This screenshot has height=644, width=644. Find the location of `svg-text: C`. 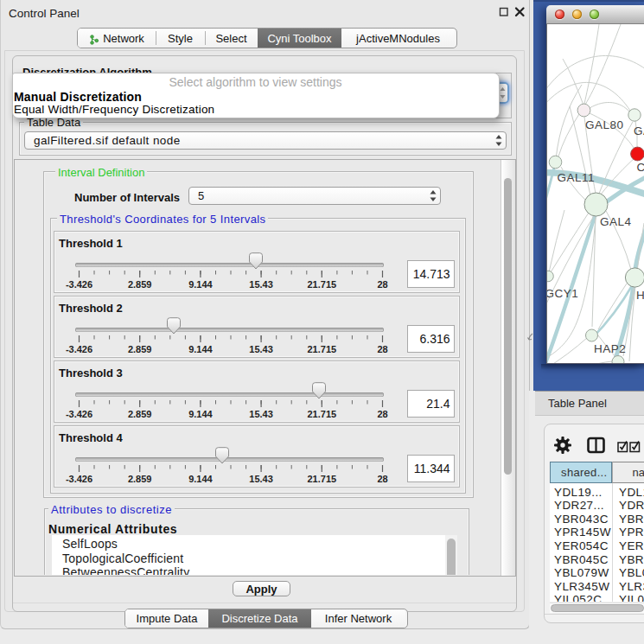

svg-text: C is located at coordinates (641, 168).